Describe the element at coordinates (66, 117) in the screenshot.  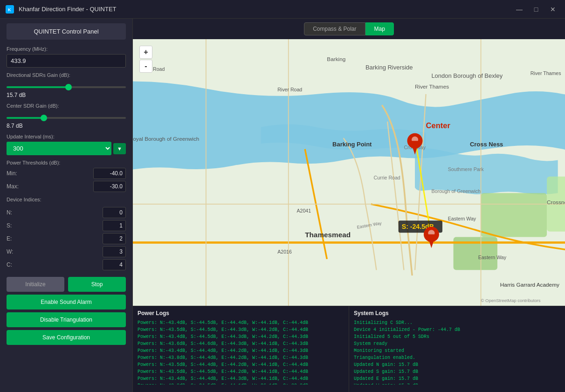
I see `center-gain-slider-container` at that location.